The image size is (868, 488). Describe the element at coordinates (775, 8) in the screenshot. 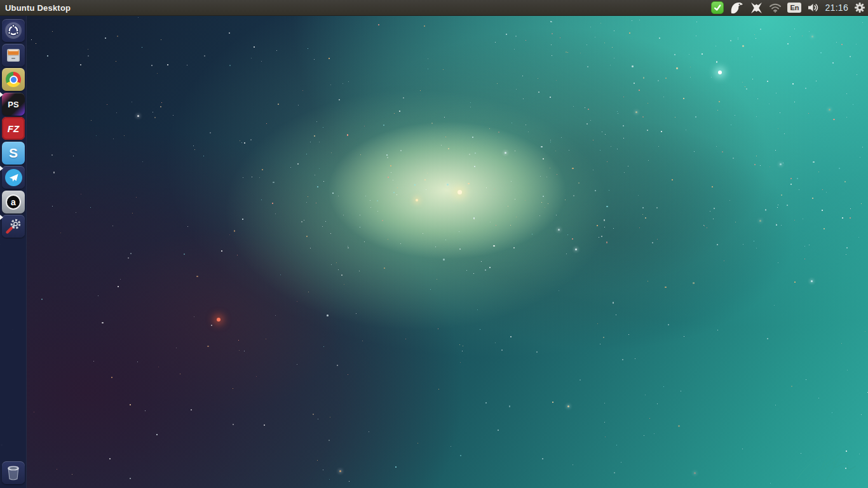

I see `wifi-icon` at that location.